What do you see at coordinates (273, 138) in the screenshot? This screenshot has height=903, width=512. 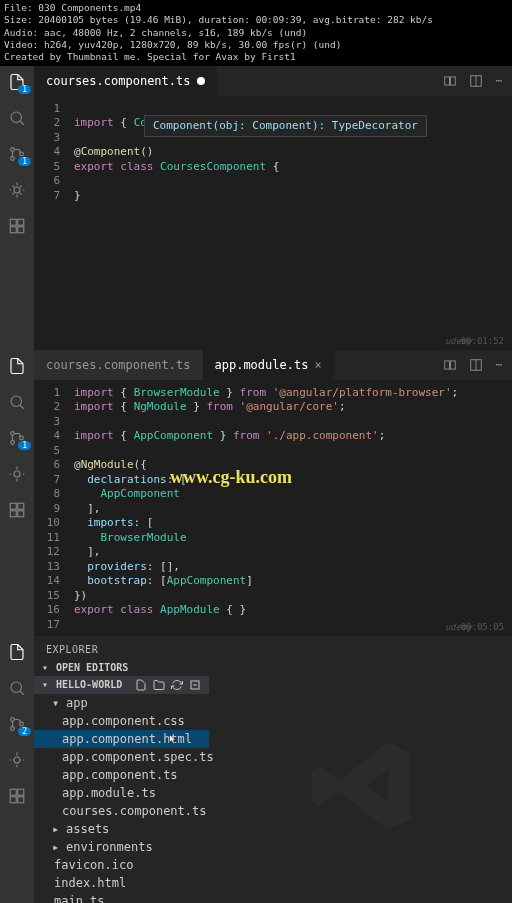 I see `editor-main: courses.component.ts ⋯ 1234567 import { …` at bounding box center [273, 138].